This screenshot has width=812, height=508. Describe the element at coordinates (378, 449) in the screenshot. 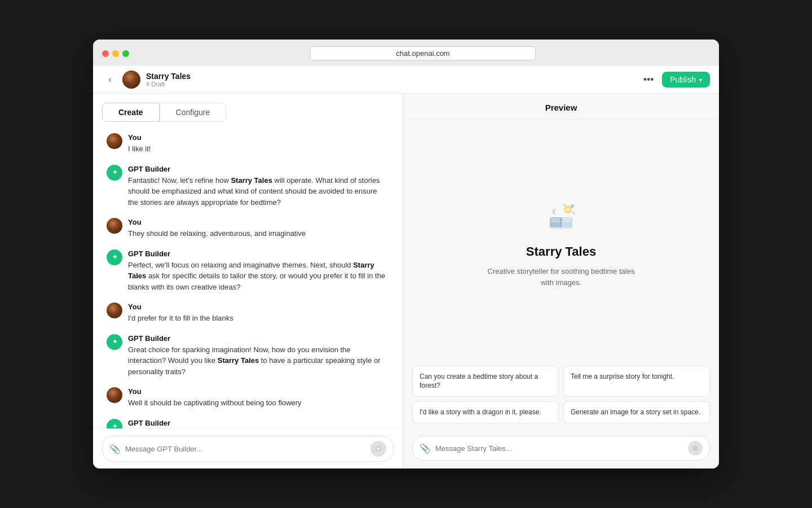

I see `send-icon` at that location.